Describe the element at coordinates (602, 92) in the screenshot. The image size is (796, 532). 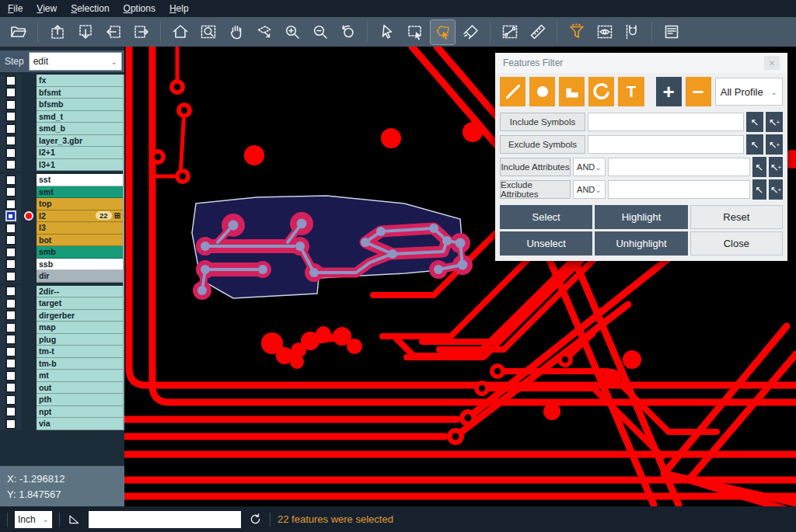
I see `arc-icon` at that location.